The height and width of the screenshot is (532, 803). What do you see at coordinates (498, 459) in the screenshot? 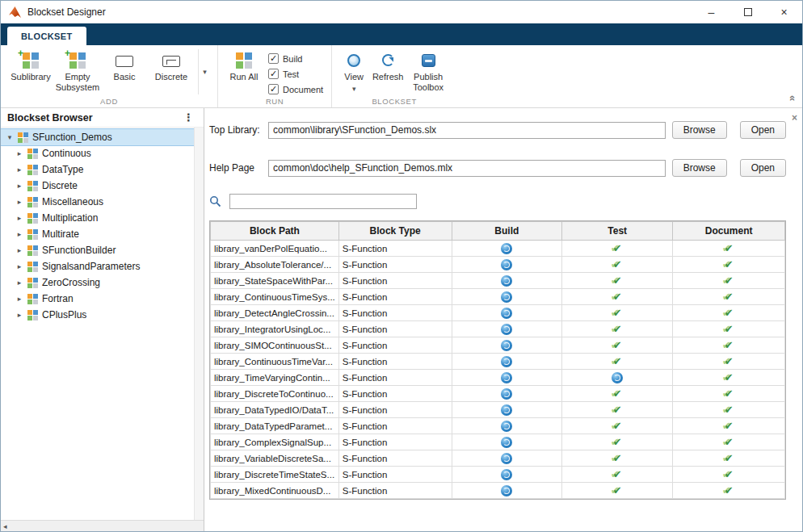
I see `table-row: library_VariableDiscreteSa...S-Function✔…` at bounding box center [498, 459].